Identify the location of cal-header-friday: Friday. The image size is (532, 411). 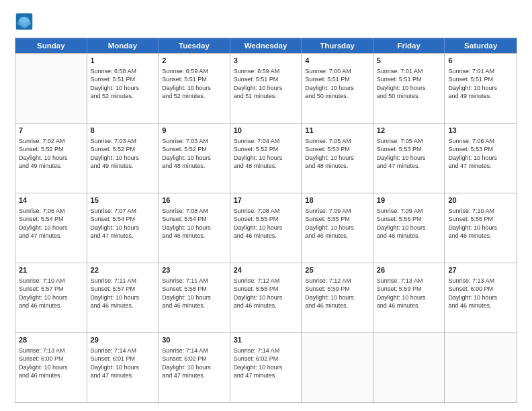
(410, 46).